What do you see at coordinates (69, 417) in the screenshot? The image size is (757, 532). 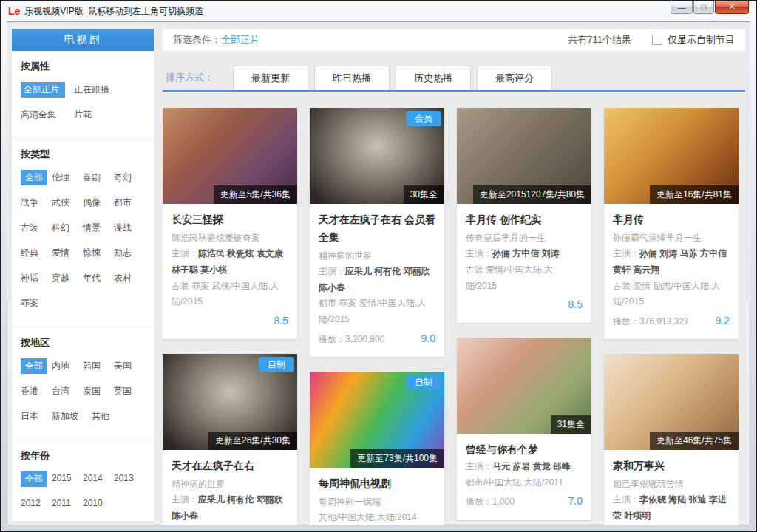 I see `sidebar-item-region: 新加坡` at bounding box center [69, 417].